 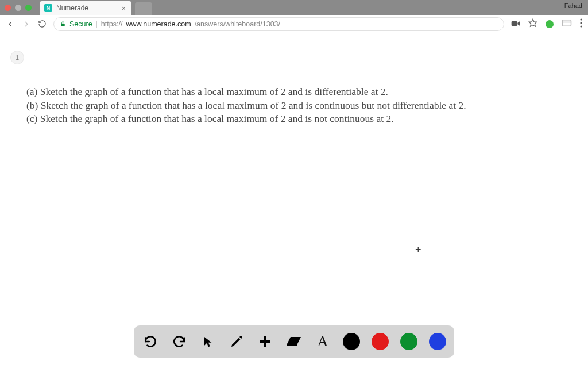 What do you see at coordinates (26, 24) in the screenshot?
I see `nav-forward-button` at bounding box center [26, 24].